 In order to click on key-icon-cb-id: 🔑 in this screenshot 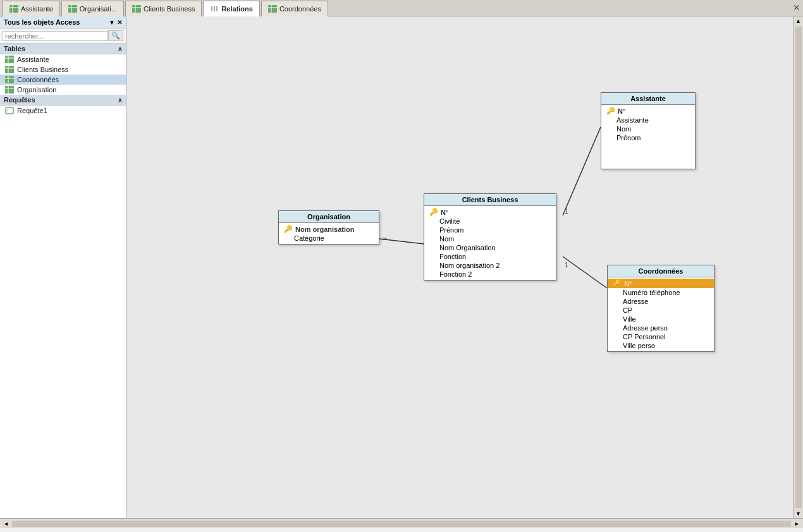, I will do `click(434, 212)`.